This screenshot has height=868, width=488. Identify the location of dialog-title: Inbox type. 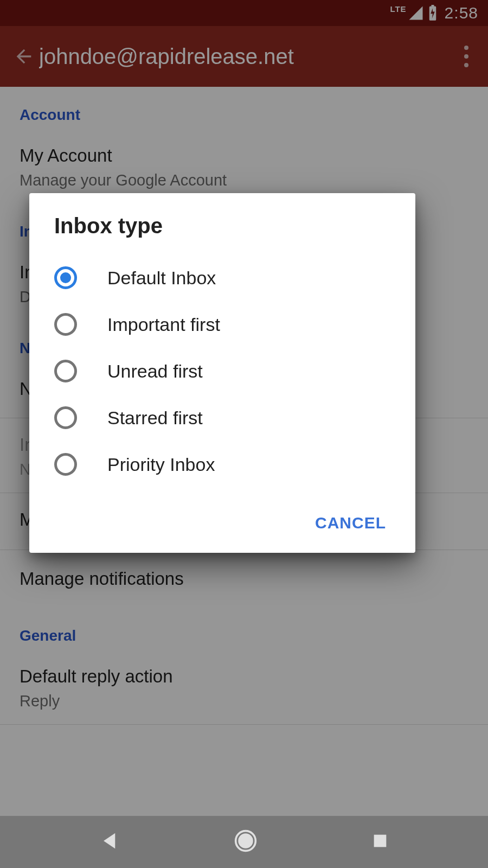
(222, 224).